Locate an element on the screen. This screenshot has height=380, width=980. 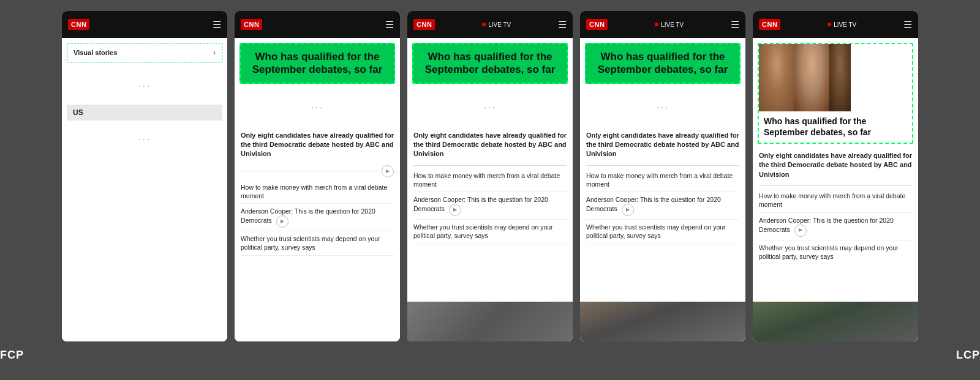
play-icon-4-1: ▶ is located at coordinates (628, 210).